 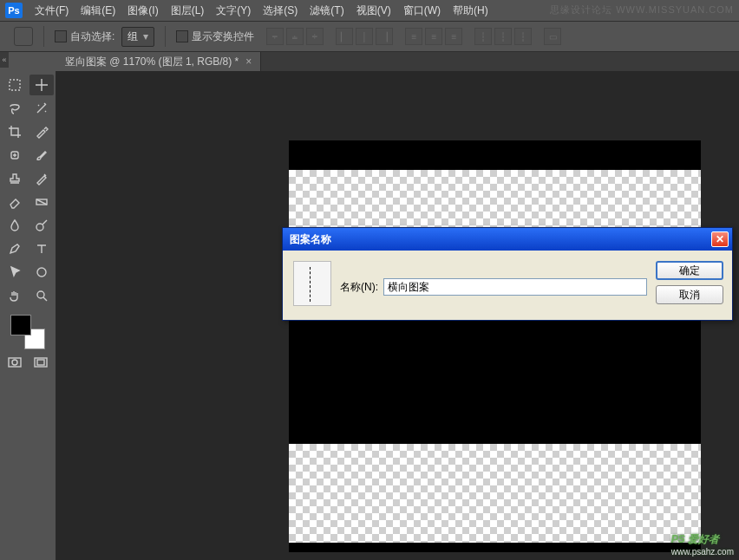 What do you see at coordinates (248, 62) in the screenshot?
I see `tab-close-icon: ×` at bounding box center [248, 62].